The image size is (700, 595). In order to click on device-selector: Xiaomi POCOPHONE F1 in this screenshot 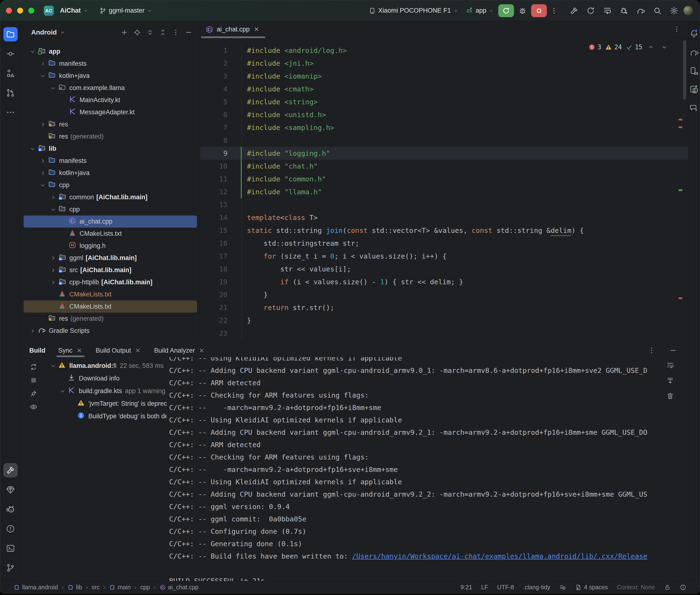, I will do `click(414, 11)`.